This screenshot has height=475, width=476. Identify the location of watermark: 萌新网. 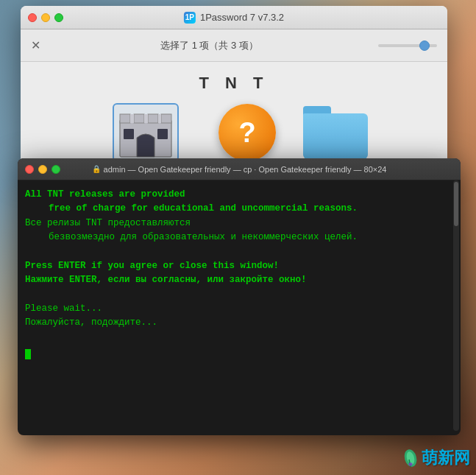
(436, 458).